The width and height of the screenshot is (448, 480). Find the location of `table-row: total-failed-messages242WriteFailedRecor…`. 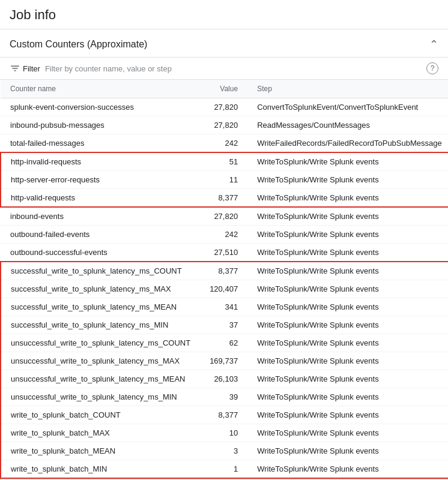

table-row: total-failed-messages242WriteFailedRecor… is located at coordinates (225, 144).